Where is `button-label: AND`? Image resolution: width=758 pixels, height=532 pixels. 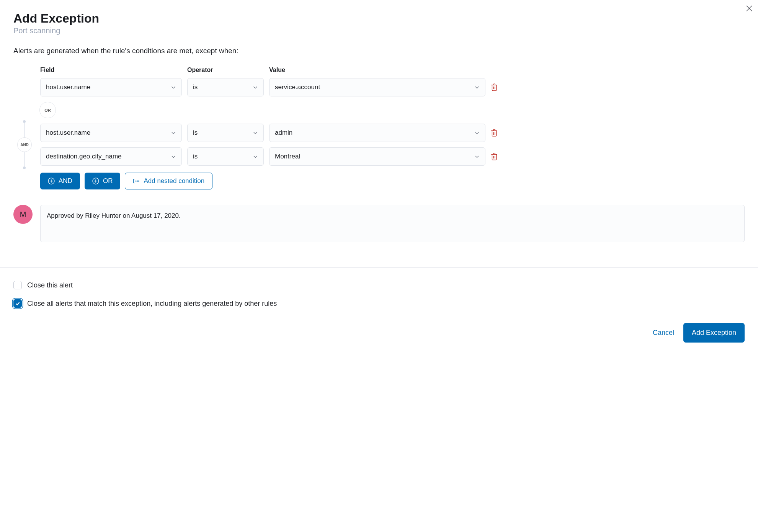 button-label: AND is located at coordinates (65, 181).